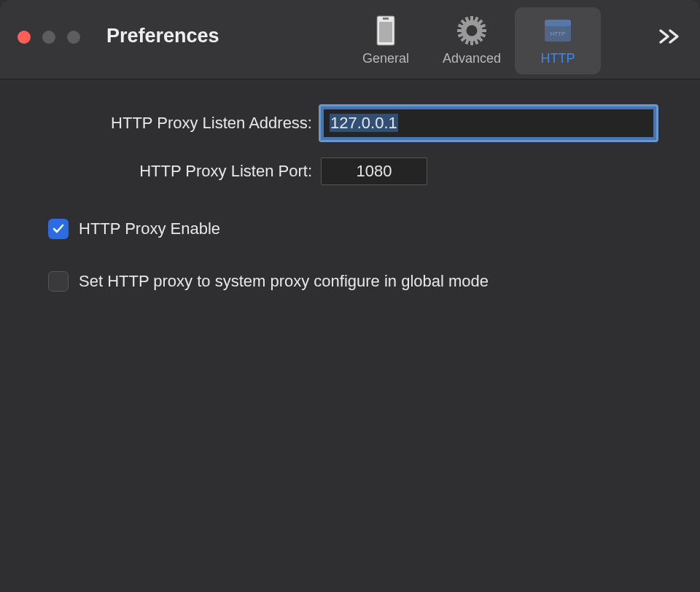 Image resolution: width=700 pixels, height=592 pixels. Describe the element at coordinates (350, 123) in the screenshot. I see `address-row: HTTP Proxy Listen Address: 127.0.0.1` at that location.